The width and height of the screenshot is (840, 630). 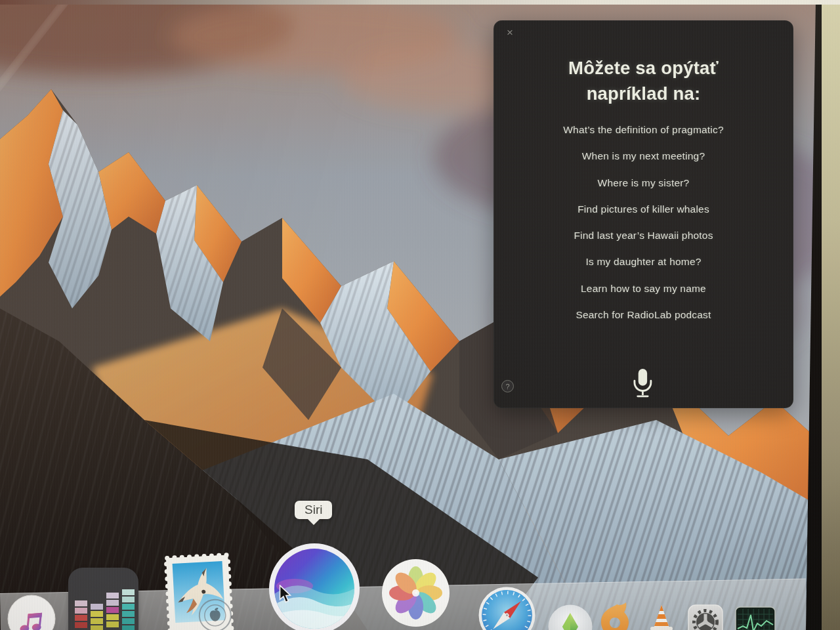 I want to click on siri-suggestion: Find last year’s Hawaii photos, so click(x=643, y=236).